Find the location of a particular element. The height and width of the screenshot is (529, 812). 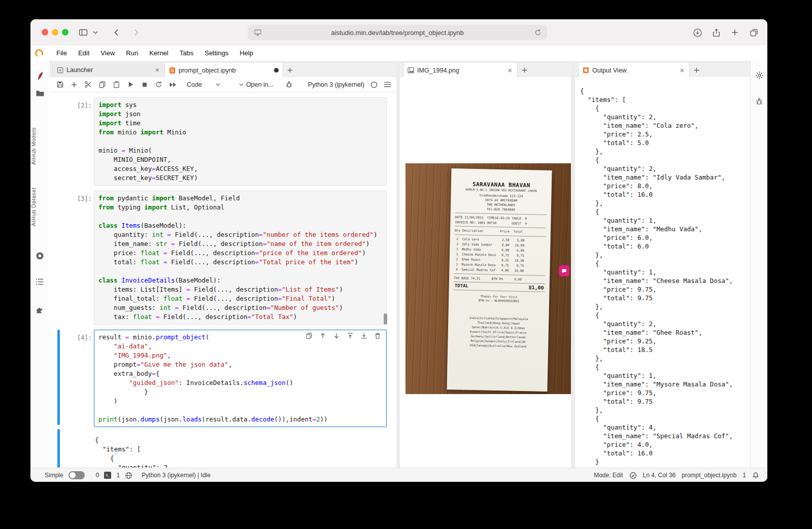

back-button is located at coordinates (117, 32).